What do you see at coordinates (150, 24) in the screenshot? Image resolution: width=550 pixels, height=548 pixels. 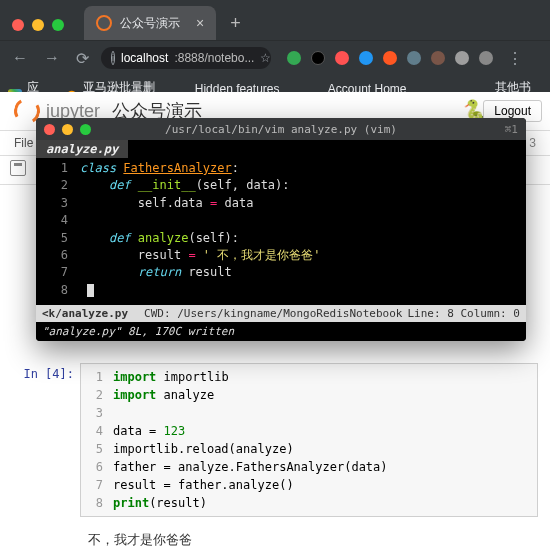 I see `tab-title: 公众号演示` at bounding box center [150, 24].